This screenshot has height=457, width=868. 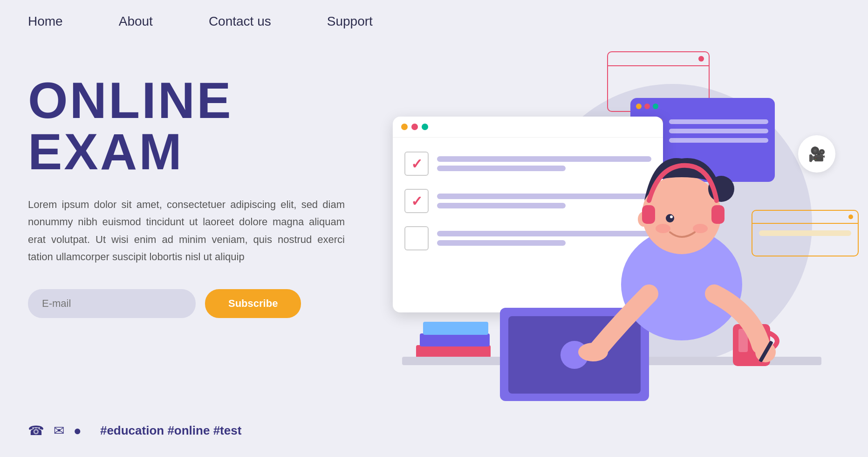 I want to click on footer-bar: ☎ ✉ ● #education #online #test, so click(x=135, y=431).